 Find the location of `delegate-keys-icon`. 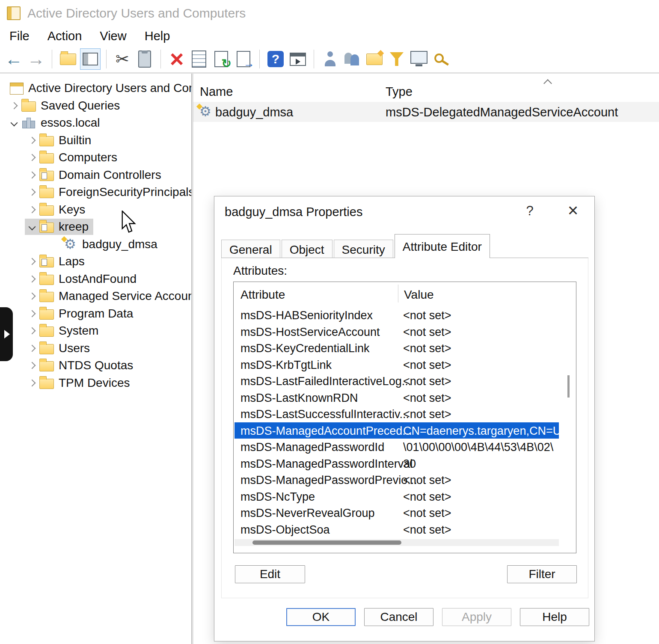

delegate-keys-icon is located at coordinates (441, 59).